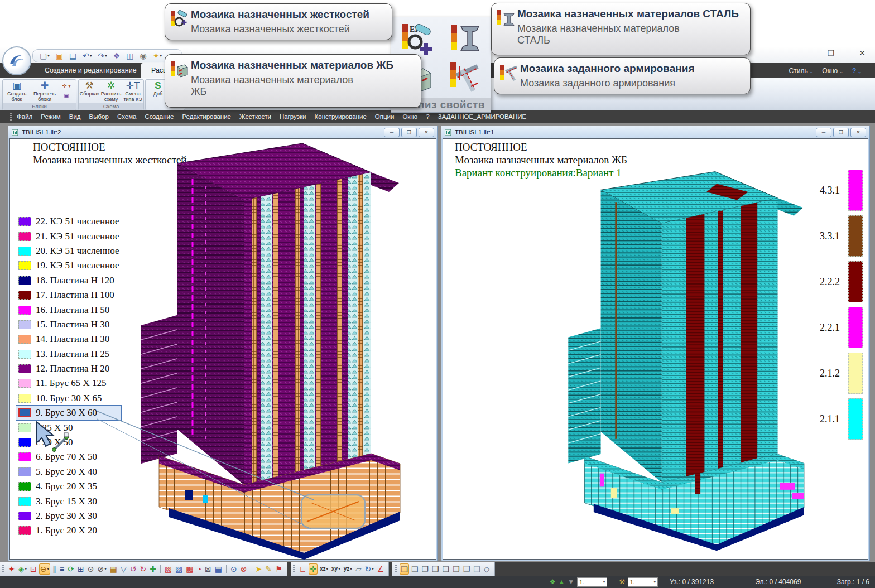  Describe the element at coordinates (842, 236) in the screenshot. I see `legend-item: 3.3.1` at that location.